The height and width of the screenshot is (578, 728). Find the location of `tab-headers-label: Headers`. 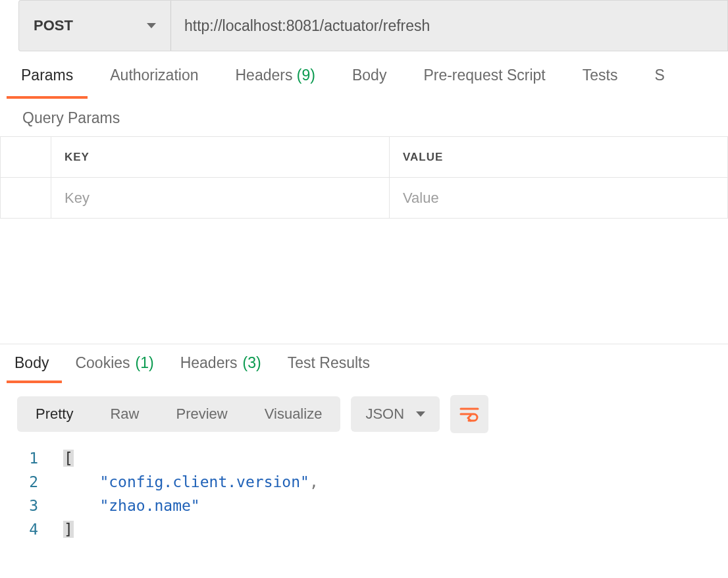

tab-headers-label: Headers is located at coordinates (265, 75).